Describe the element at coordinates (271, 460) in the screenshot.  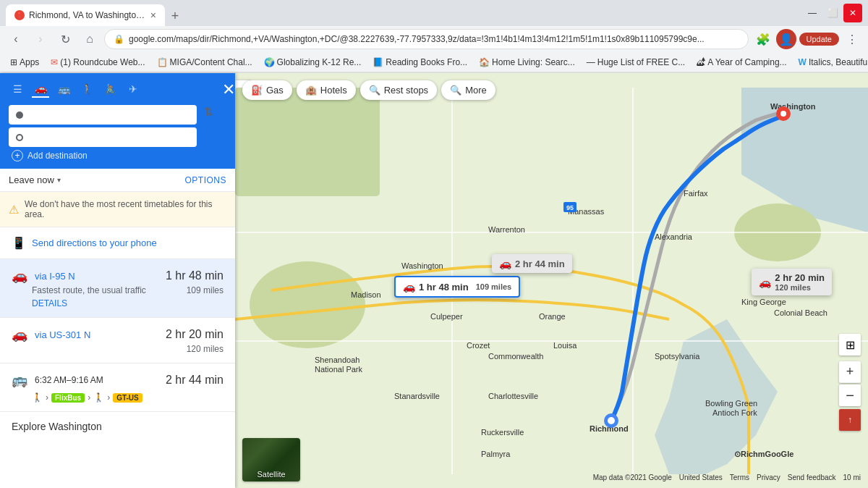
I see `satellite-thumb: Satellite` at that location.